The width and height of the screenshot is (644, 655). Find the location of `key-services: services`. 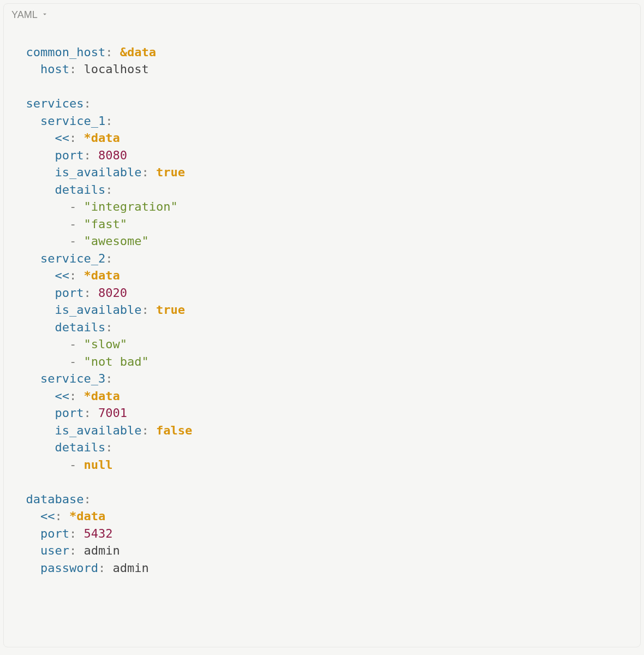

key-services: services is located at coordinates (55, 104).